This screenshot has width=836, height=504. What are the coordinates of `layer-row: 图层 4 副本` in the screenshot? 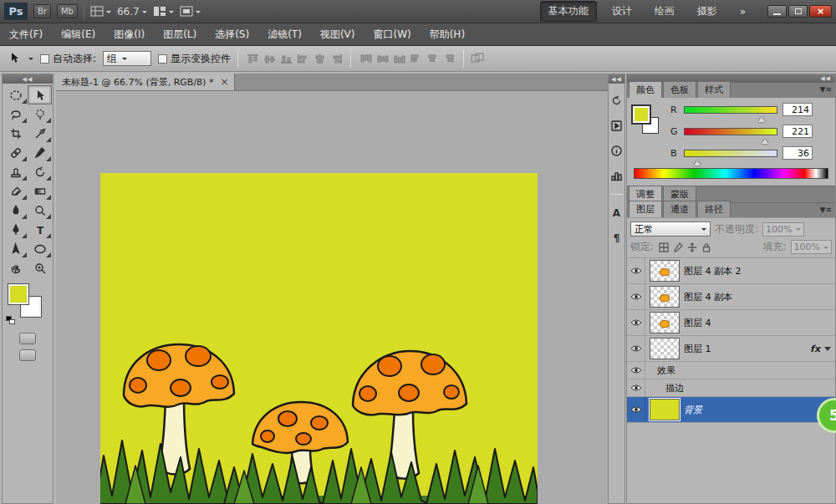 It's located at (731, 298).